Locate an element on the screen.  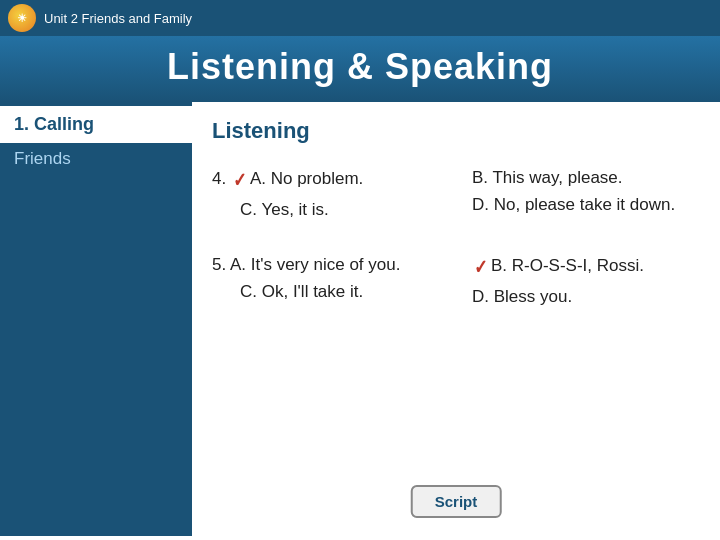
question-4-row: 4. ✓A. No problem. C. Yes, it is. B. Thi… is located at coordinates (452, 194).